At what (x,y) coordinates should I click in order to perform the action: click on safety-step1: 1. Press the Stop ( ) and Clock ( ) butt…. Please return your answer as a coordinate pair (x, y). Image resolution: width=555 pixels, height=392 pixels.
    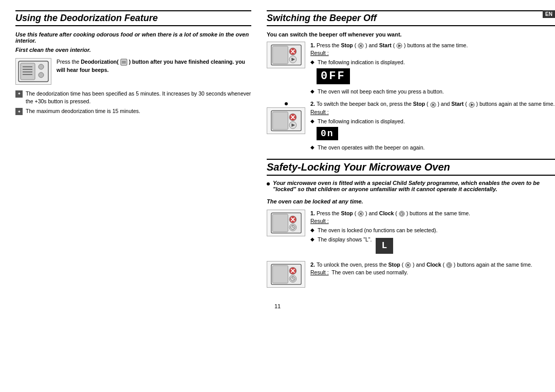
    Looking at the image, I should click on (411, 233).